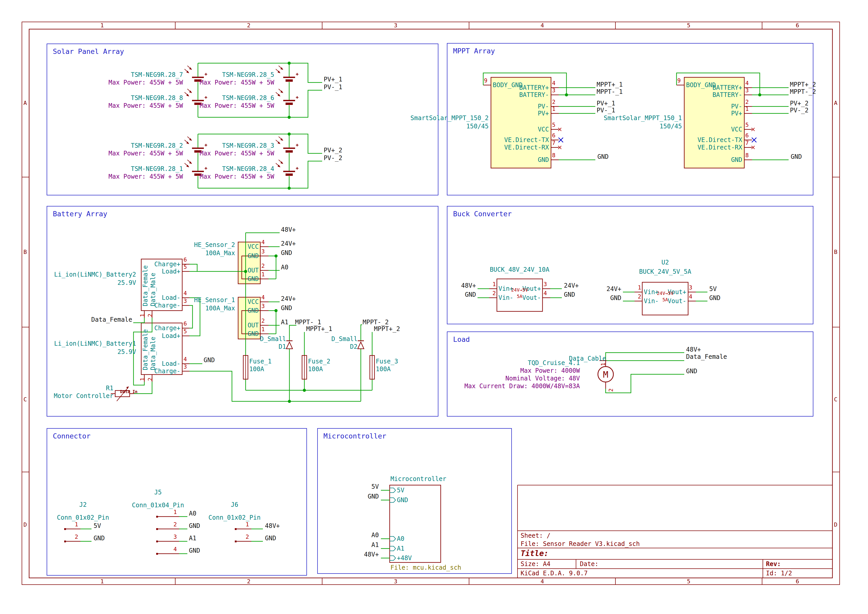 The width and height of the screenshot is (868, 614). Describe the element at coordinates (172, 535) in the screenshot. I see `connector-pin` at that location.